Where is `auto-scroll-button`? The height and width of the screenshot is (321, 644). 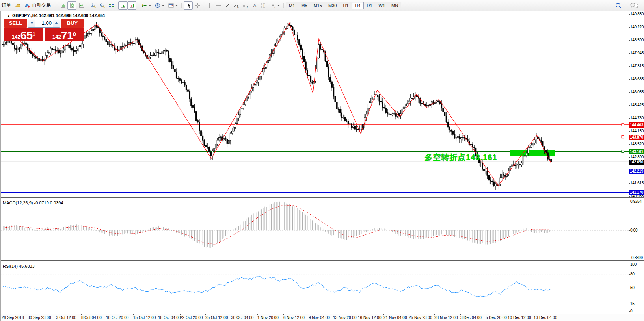 auto-scroll-button is located at coordinates (123, 6).